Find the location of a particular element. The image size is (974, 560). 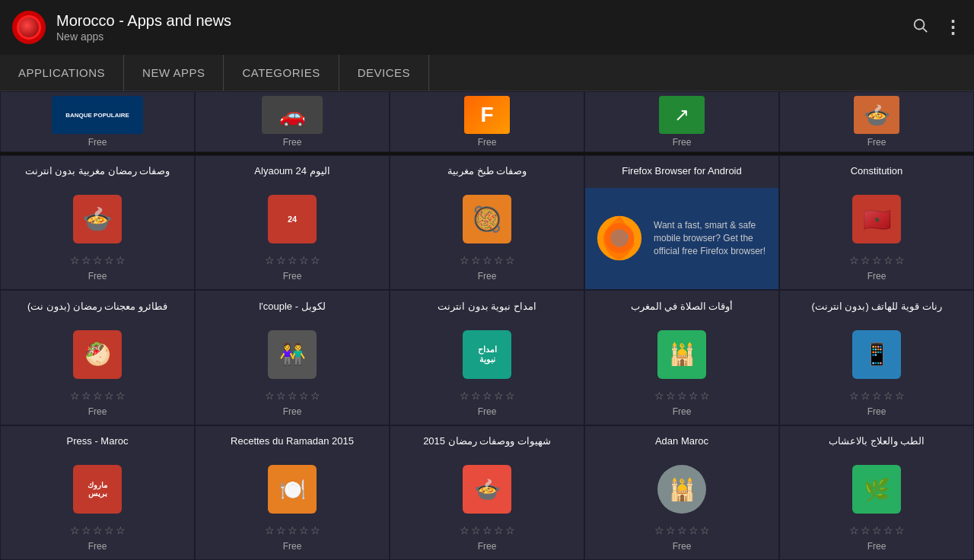

list-item: وصفات رمضان مغربية بدون انترنت 🍲 ☆ ☆ ☆ ☆… is located at coordinates (97, 223).